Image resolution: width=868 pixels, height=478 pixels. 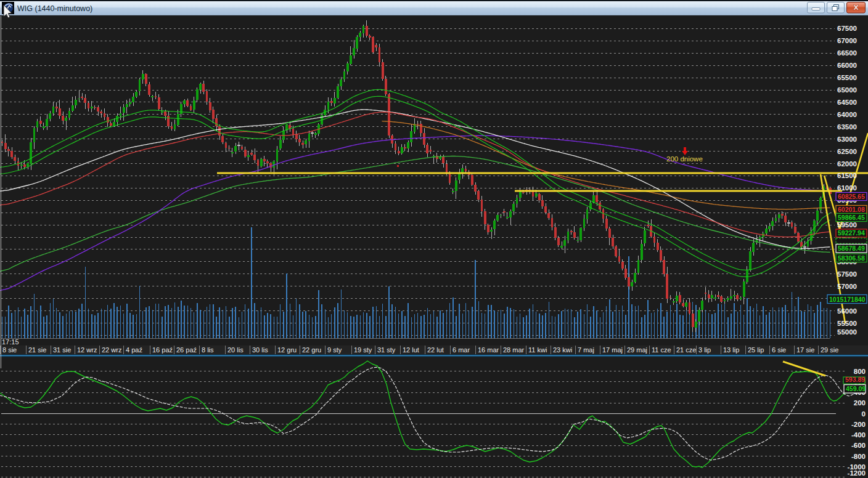 I want to click on svg-text: 3 lip, so click(x=705, y=350).